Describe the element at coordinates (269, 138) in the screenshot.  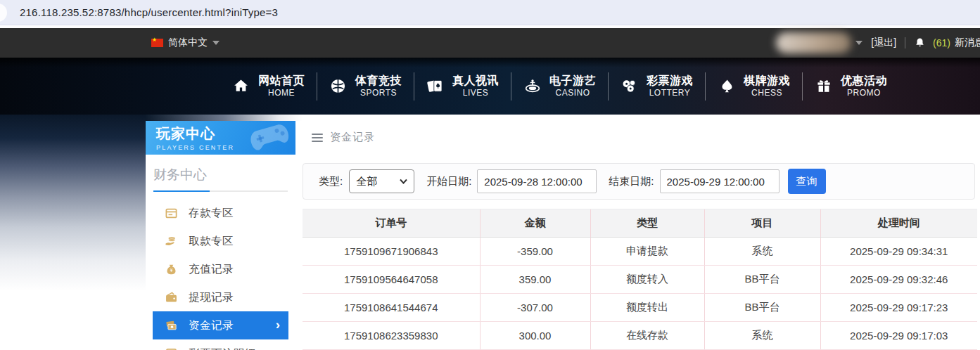
I see `gamepad-icon` at that location.